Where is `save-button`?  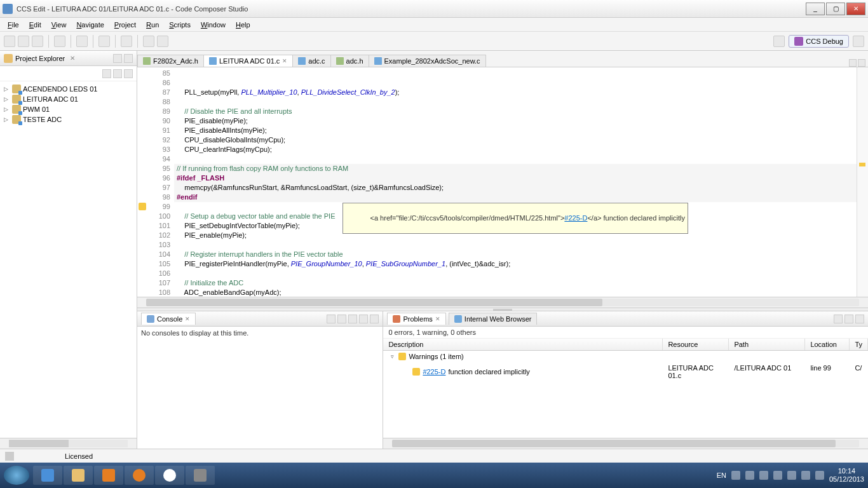 save-button is located at coordinates (24, 41).